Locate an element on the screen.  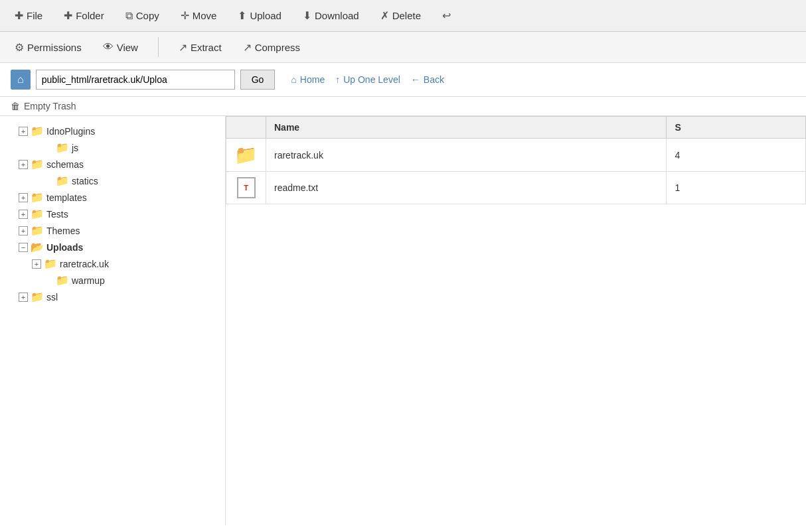
compress-button: ↗ Compress is located at coordinates (272, 48).